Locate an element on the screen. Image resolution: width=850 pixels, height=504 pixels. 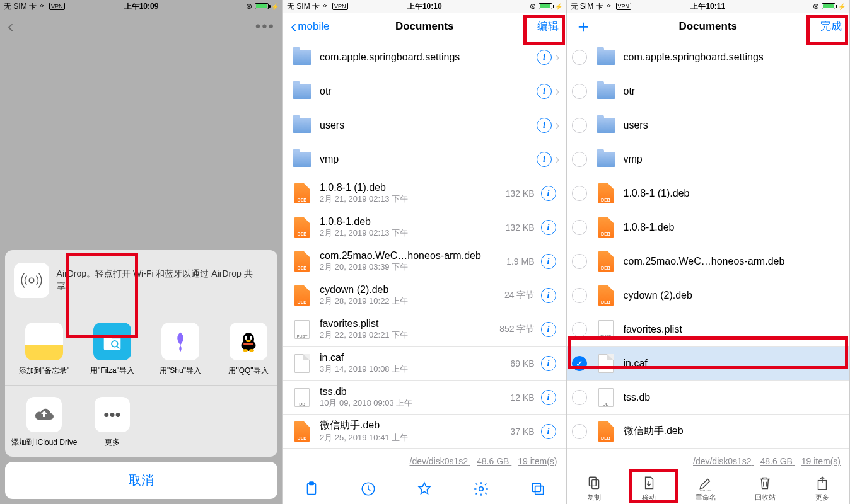
tb-recent is located at coordinates (368, 489).